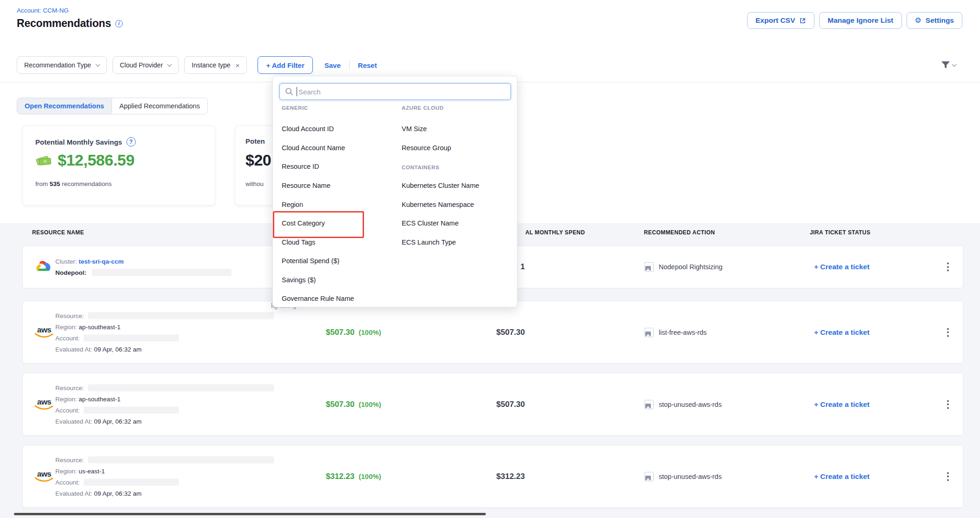 Image resolution: width=980 pixels, height=518 pixels. I want to click on add-filter-button: + Add Filter, so click(285, 65).